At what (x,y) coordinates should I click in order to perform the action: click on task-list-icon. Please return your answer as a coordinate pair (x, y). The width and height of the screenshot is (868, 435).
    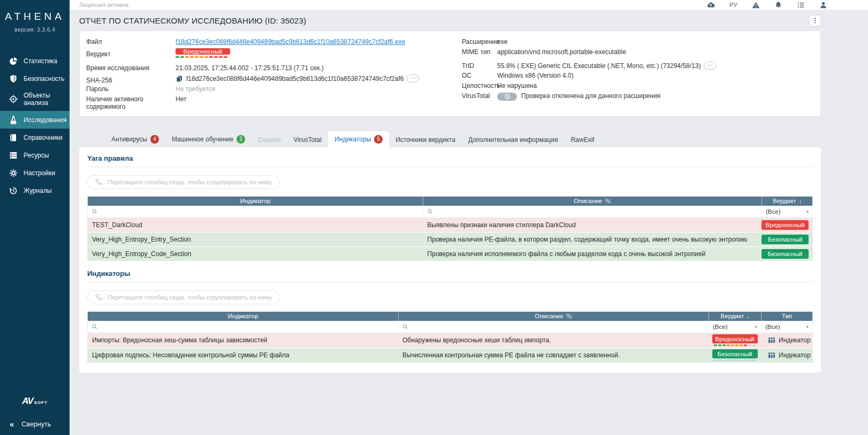
    Looking at the image, I should click on (801, 5).